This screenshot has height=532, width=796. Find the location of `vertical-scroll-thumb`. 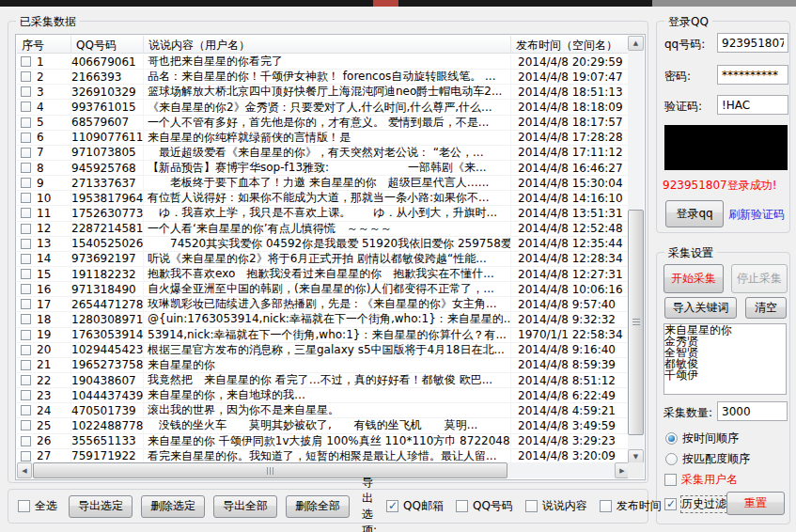

vertical-scroll-thumb is located at coordinates (635, 322).